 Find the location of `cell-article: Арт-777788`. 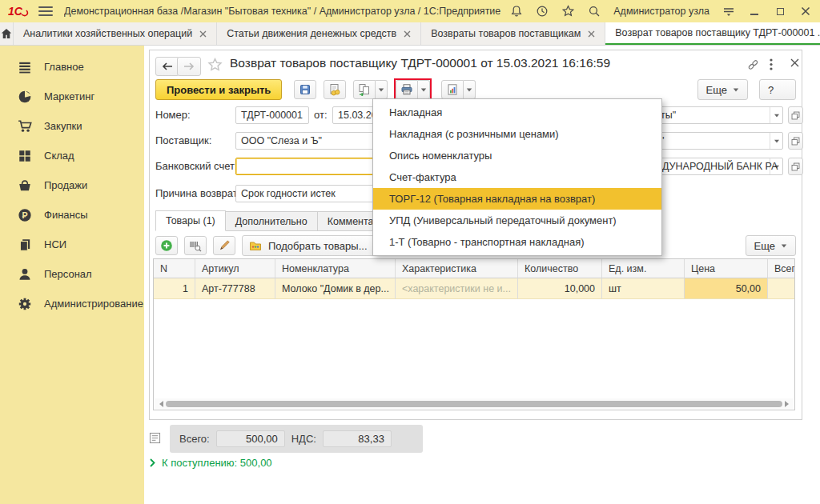

cell-article: Арт-777788 is located at coordinates (235, 289).